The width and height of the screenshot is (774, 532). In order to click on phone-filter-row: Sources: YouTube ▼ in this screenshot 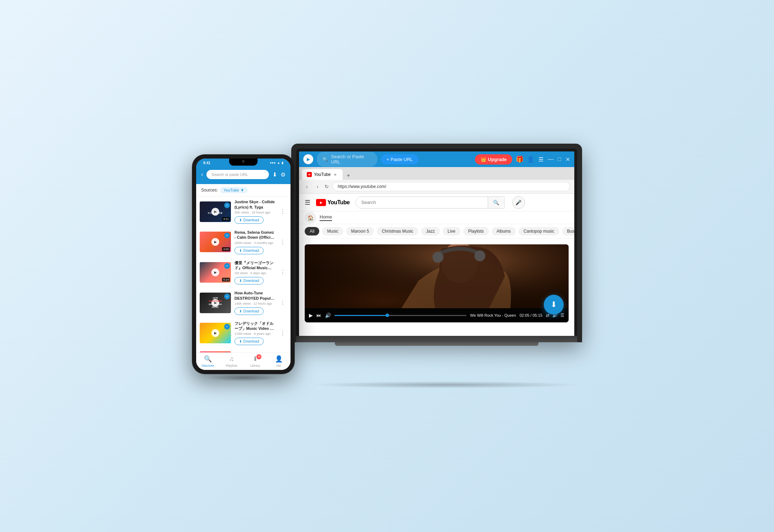, I will do `click(243, 190)`.